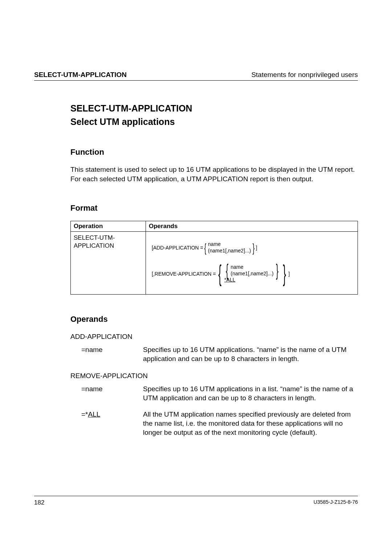 Image resolution: width=392 pixels, height=555 pixels. What do you see at coordinates (184, 274) in the screenshot?
I see `rem-label: [,REMOVE-APPLICATION =` at bounding box center [184, 274].